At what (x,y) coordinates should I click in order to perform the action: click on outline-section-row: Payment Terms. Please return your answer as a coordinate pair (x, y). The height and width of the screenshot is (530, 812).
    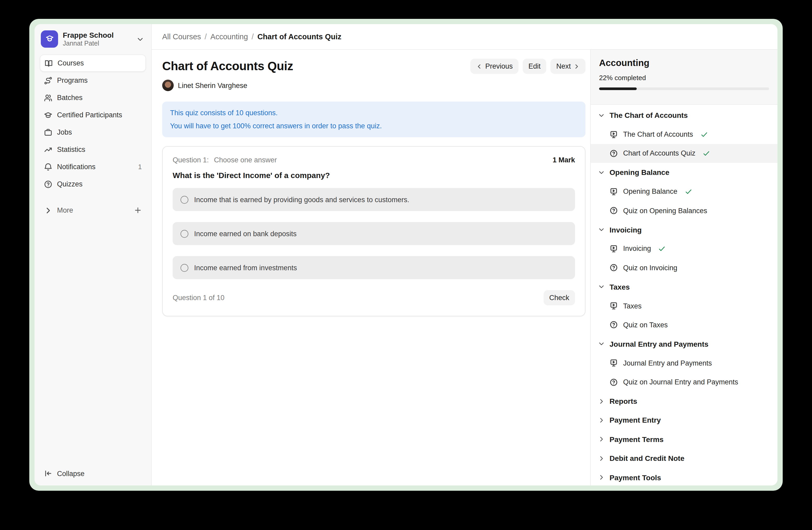
    Looking at the image, I should click on (684, 439).